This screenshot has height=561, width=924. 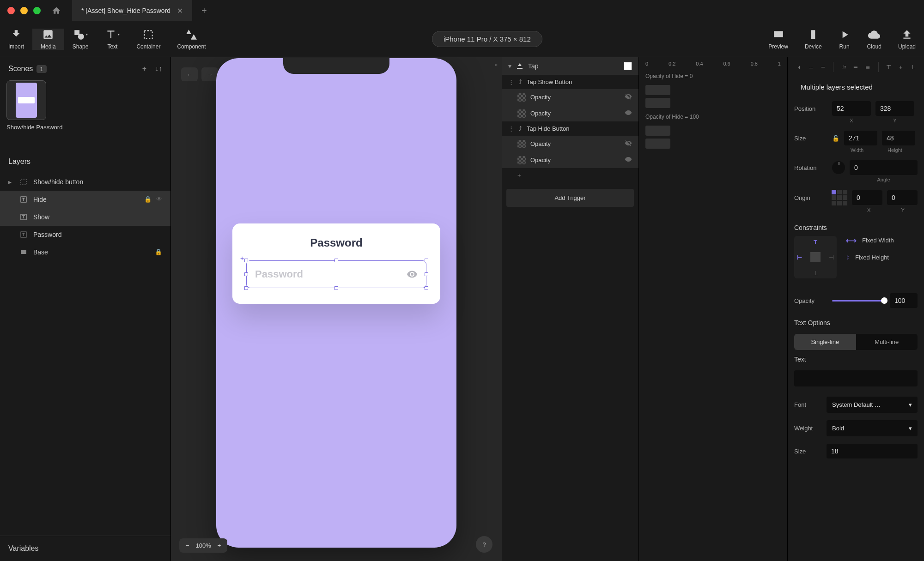 What do you see at coordinates (713, 64) in the screenshot?
I see `timeline-ruler: 0 0.2 0.4 0.6 0.8 1` at bounding box center [713, 64].